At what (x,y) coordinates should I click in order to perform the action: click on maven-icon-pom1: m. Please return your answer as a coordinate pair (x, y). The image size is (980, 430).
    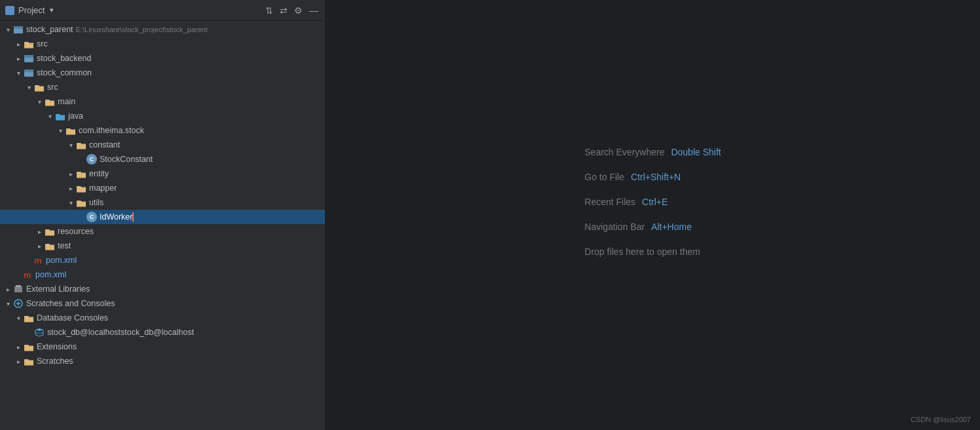
    Looking at the image, I should click on (39, 260).